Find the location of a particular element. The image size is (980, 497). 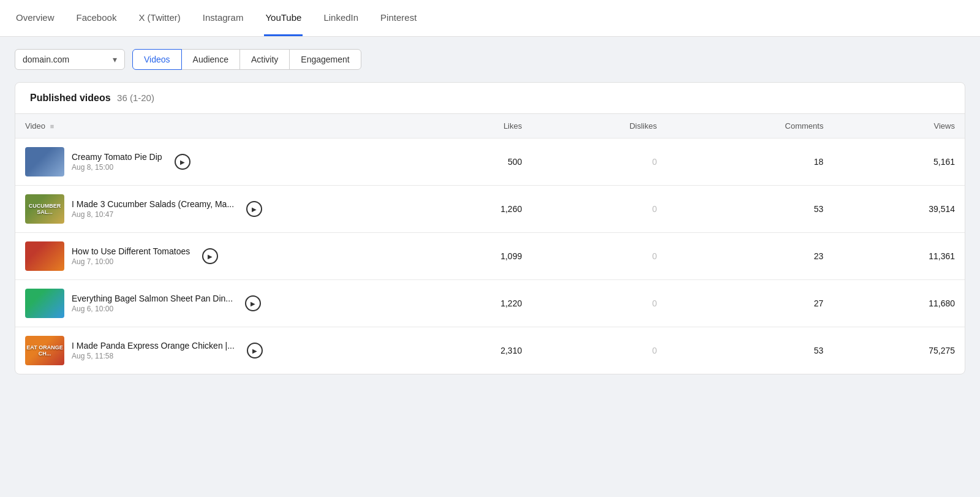

video-title: Creamy Tomato Pie Dip is located at coordinates (117, 157).